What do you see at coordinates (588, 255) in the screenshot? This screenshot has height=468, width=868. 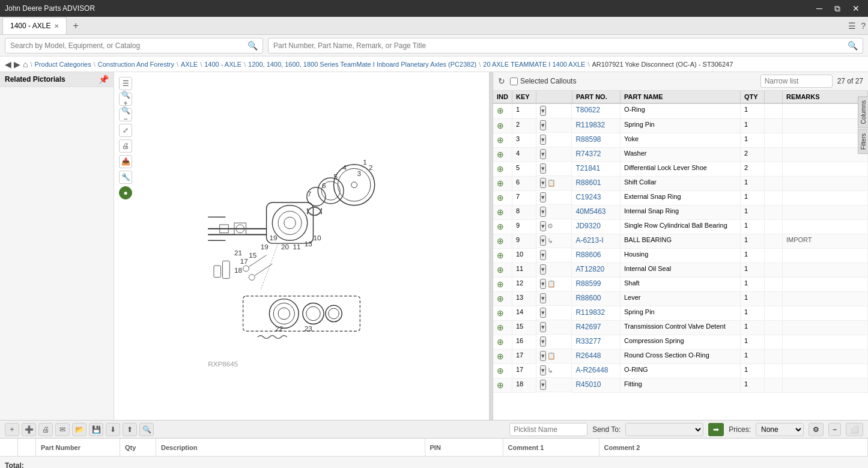 I see `part-number-link: R88606` at bounding box center [588, 255].